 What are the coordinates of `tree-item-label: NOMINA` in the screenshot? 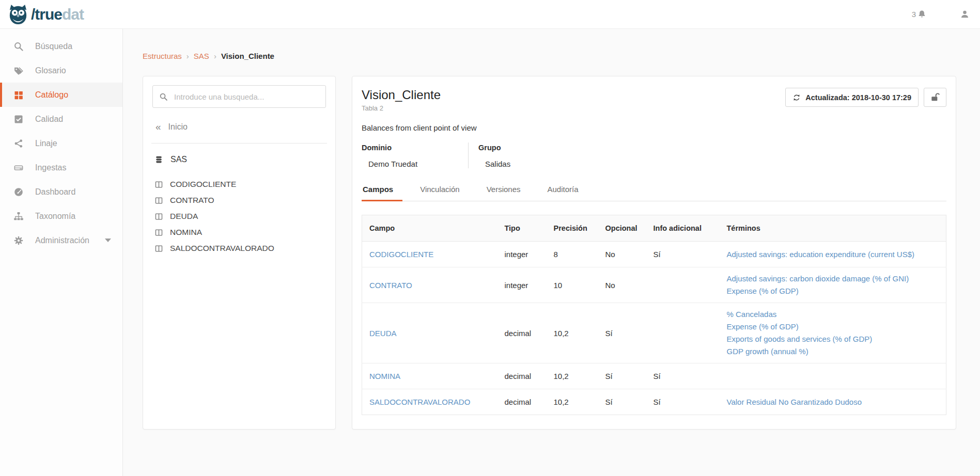 It's located at (186, 232).